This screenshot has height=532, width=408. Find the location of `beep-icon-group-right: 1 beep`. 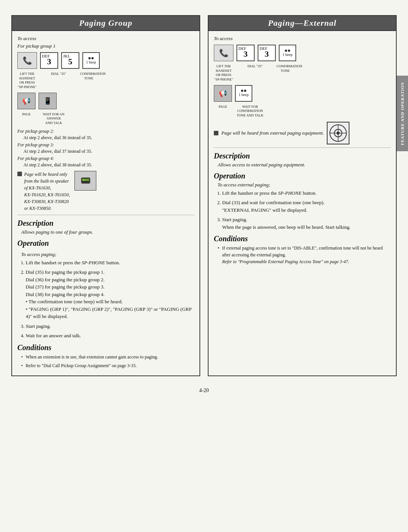

beep-icon-group-right: 1 beep is located at coordinates (287, 53).